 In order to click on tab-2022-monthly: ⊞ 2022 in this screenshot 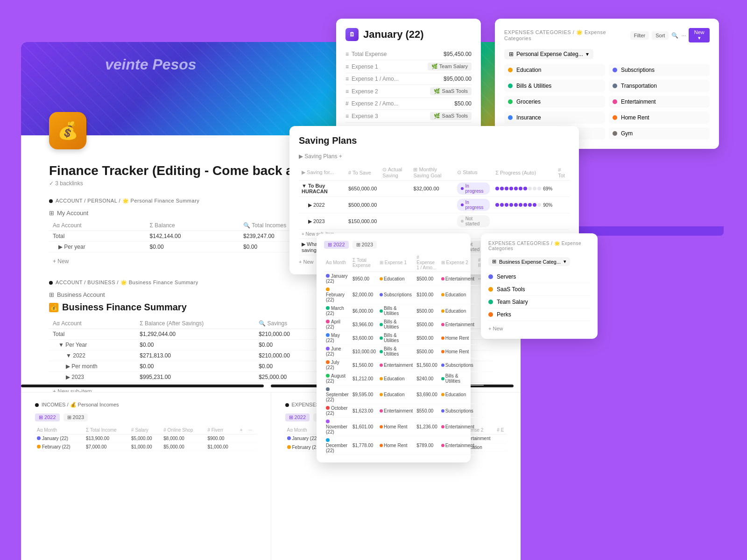, I will do `click(336, 245)`.